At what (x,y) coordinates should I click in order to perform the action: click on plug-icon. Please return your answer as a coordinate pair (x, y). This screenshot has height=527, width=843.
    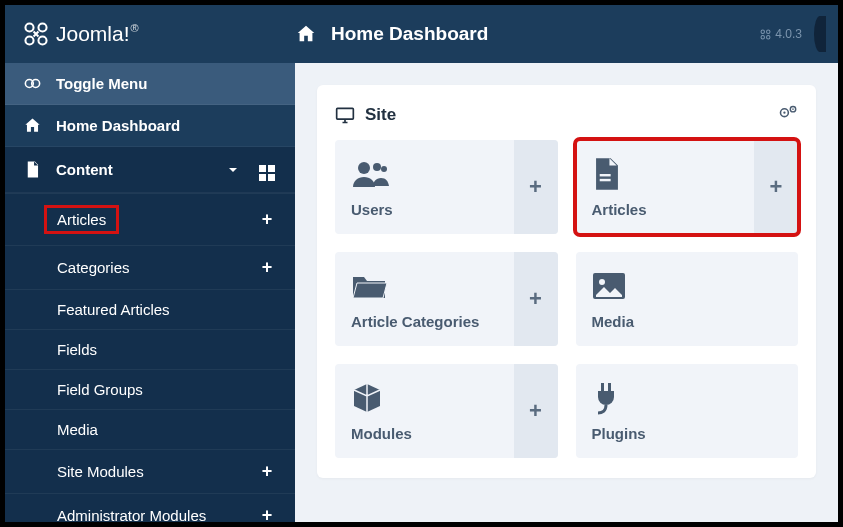
    Looking at the image, I should click on (612, 398).